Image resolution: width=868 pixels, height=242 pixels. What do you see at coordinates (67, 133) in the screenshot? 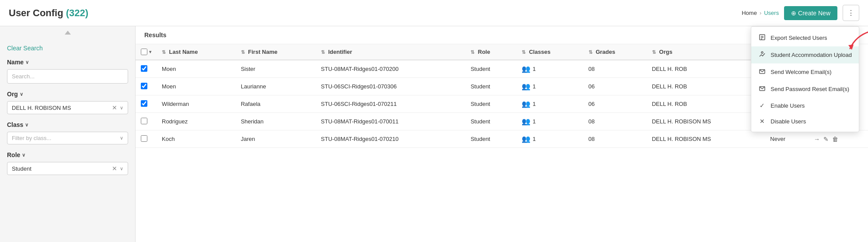
I see `class-filter-section: Class ∨ Filter by class... ∨` at bounding box center [67, 133].